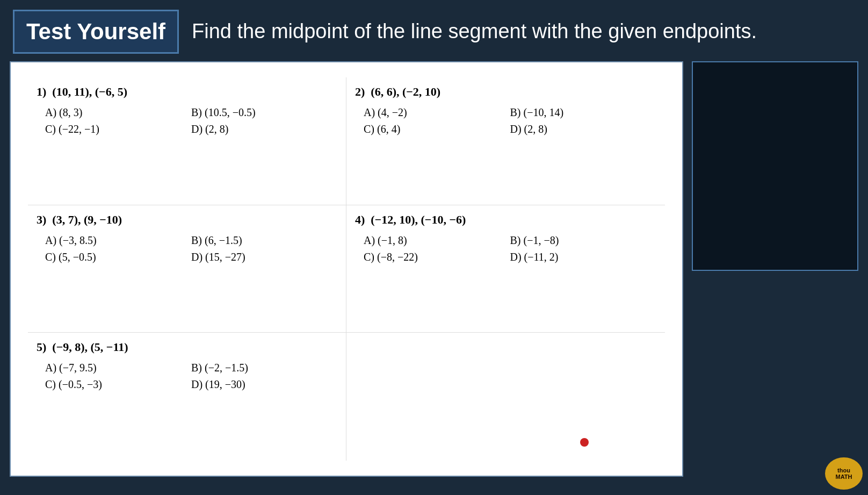  Describe the element at coordinates (118, 257) in the screenshot. I see `p3-answer-c: C) (5, −0.5)` at that location.